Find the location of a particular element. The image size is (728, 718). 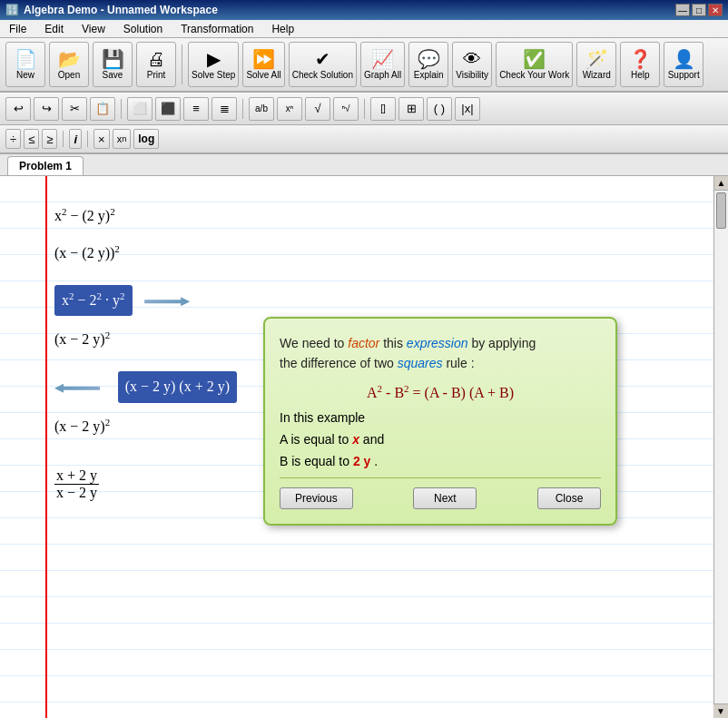

minimize-button: — is located at coordinates (683, 10).